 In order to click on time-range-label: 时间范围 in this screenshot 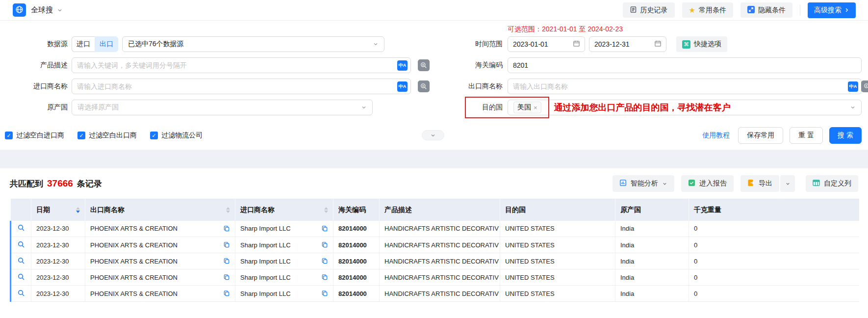, I will do `click(468, 44)`.